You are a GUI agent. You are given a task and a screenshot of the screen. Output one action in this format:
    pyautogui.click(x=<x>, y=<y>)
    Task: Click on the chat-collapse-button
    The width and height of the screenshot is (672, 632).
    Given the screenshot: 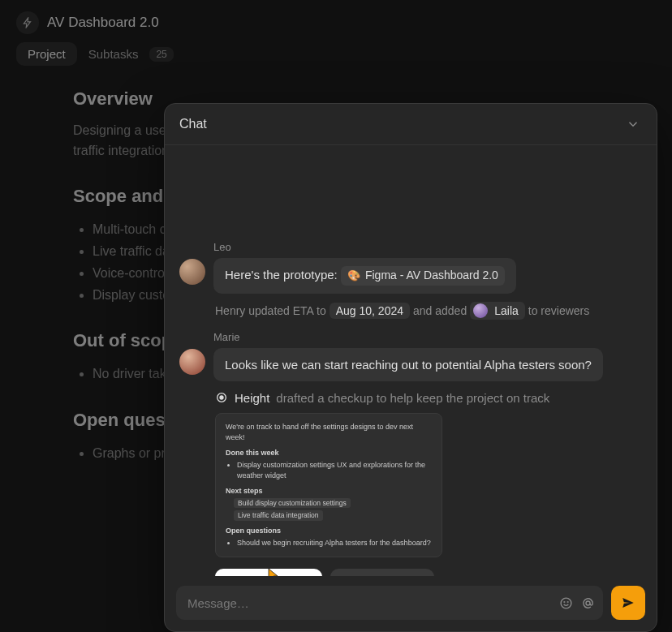 What is the action you would take?
    pyautogui.click(x=633, y=124)
    